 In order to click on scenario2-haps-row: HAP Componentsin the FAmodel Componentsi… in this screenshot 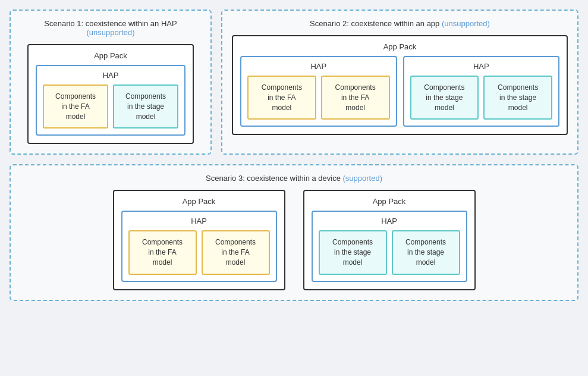, I will do `click(400, 92)`.